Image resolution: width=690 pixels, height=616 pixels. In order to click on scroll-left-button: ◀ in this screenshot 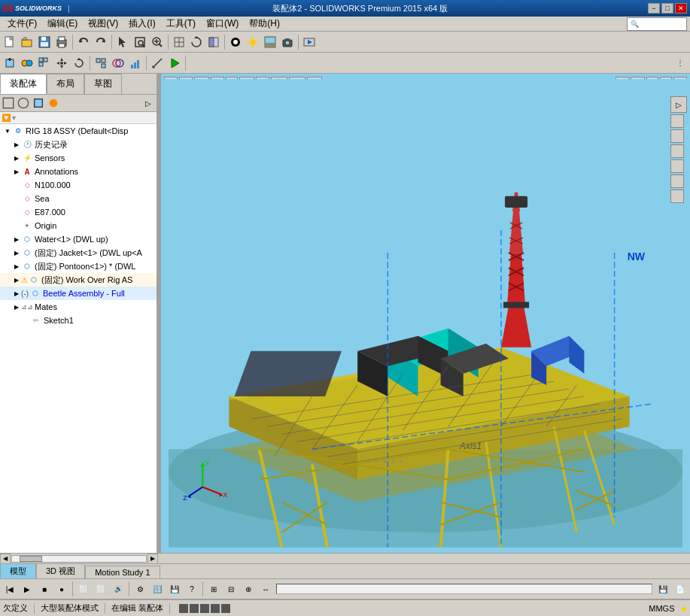, I will do `click(5, 559)`.